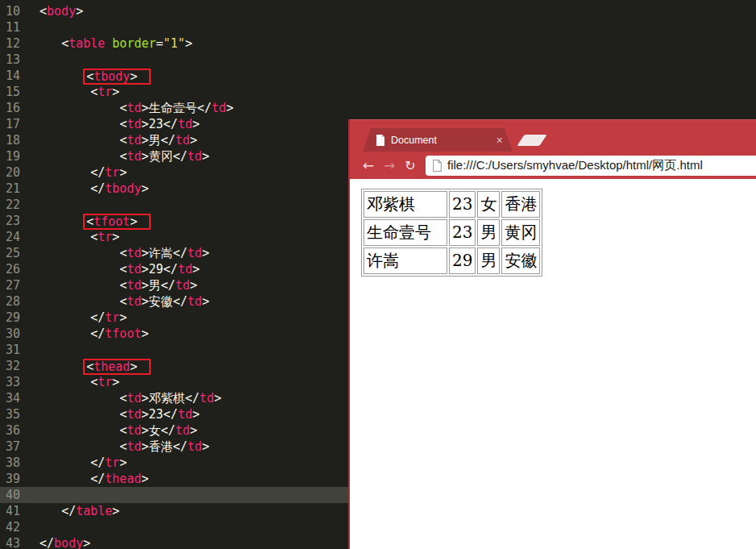  I want to click on page-icon, so click(437, 166).